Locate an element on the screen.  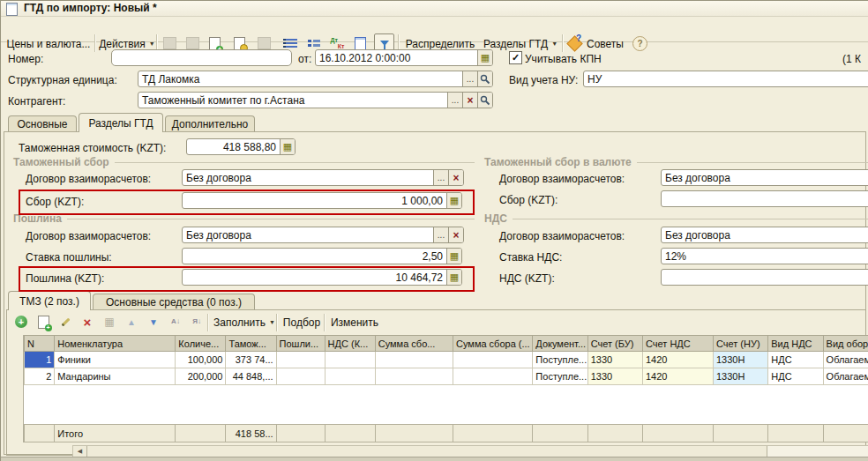
table-cell: 2 is located at coordinates (40, 377).